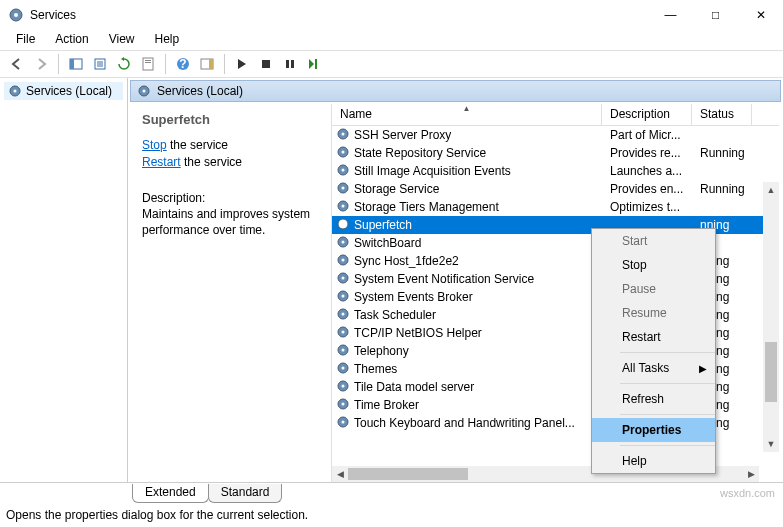 The image size is (783, 527). Describe the element at coordinates (396, 189) in the screenshot. I see `service-name: Storage Service` at that location.